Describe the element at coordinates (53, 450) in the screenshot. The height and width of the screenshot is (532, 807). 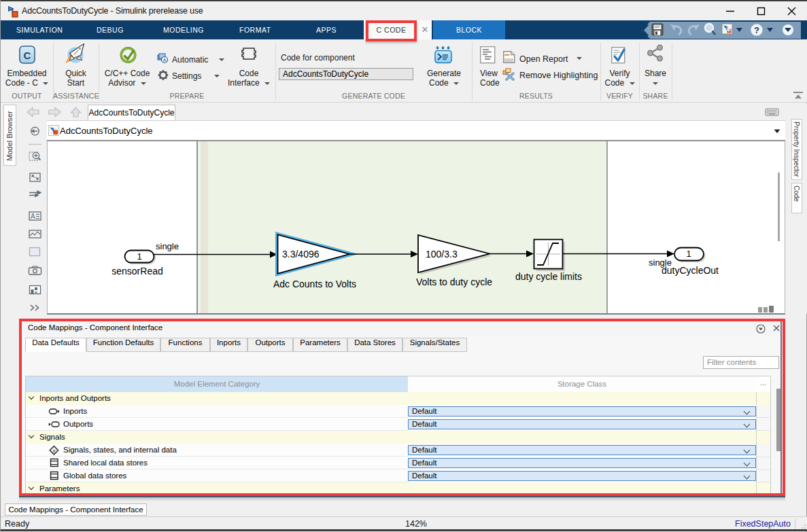
I see `svg-text: x` at that location.